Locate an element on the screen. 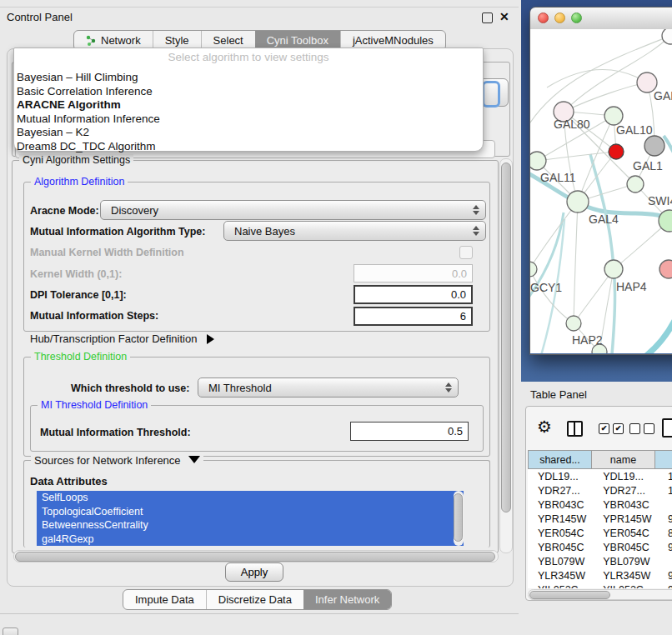 This screenshot has height=635, width=672. network-graph: GAL8 GAL80 GAL10 GAL11 GAL1 SWI4 GAL4 GC… is located at coordinates (601, 192).